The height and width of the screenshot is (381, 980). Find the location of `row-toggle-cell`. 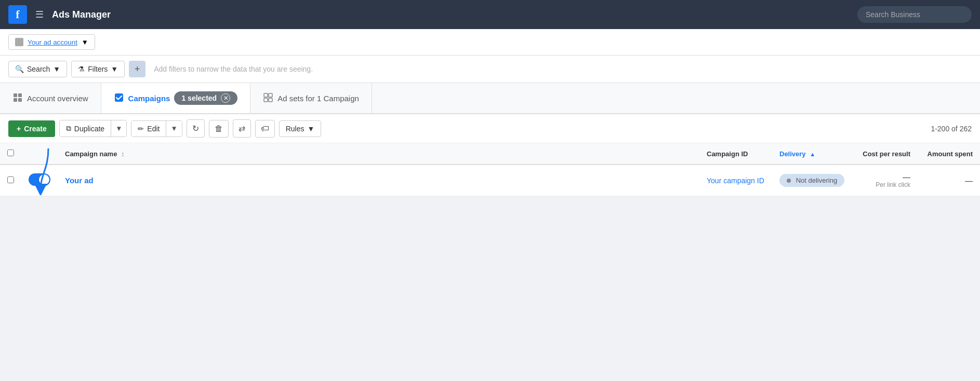

row-toggle-cell is located at coordinates (39, 181).